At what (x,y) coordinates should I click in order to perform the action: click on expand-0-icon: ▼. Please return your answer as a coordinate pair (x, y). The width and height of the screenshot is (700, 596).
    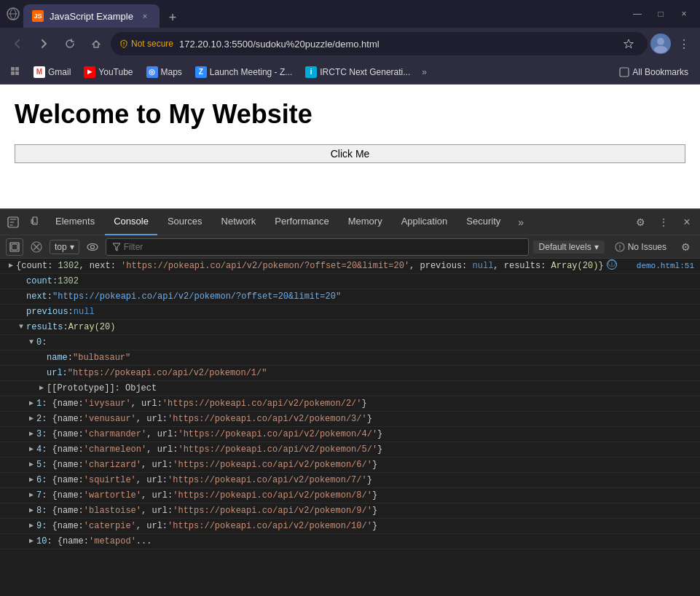
    Looking at the image, I should click on (31, 342).